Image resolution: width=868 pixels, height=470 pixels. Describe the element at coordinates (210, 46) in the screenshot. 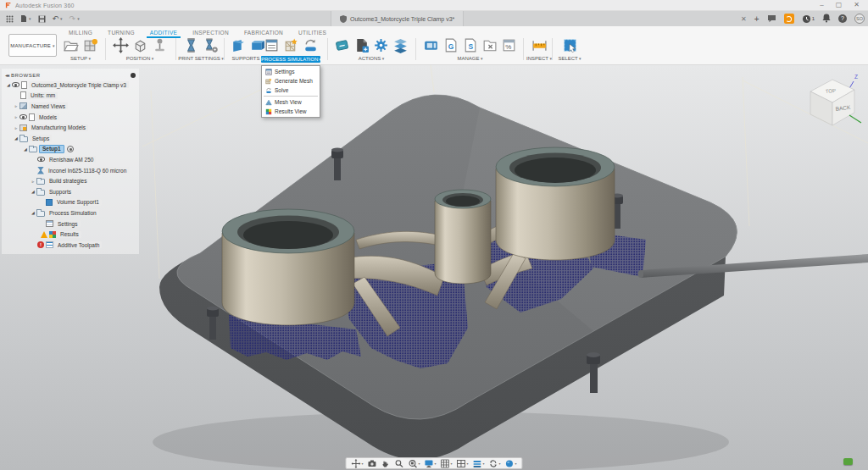

I see `print-settings-edit-icon` at that location.